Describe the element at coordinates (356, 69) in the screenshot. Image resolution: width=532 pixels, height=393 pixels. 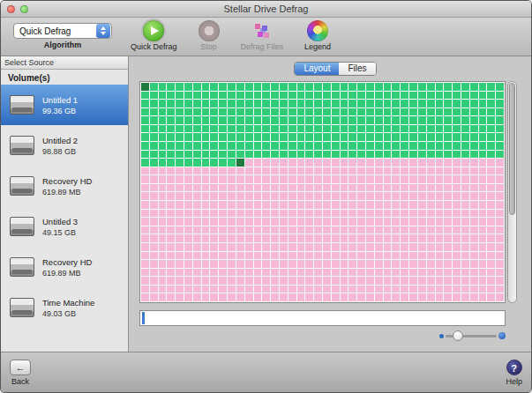
I see `tab-files: Files` at that location.